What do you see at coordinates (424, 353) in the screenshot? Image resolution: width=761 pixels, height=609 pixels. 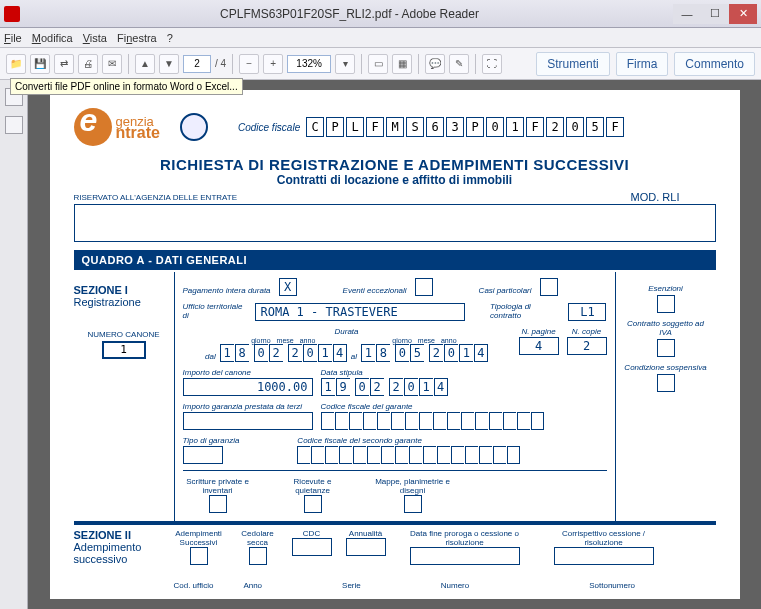 I see `data-al: 18052014` at bounding box center [424, 353].